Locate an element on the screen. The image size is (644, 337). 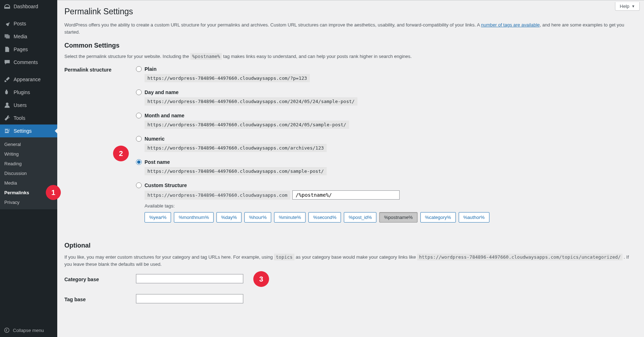
tag-postname-button: %postname% is located at coordinates (398, 218).